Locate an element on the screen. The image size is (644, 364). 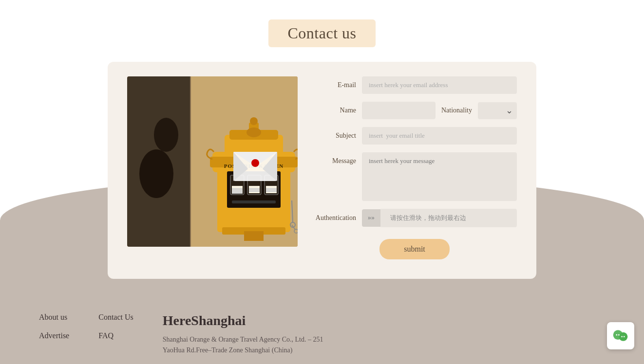
page-title: Contact us is located at coordinates (322, 33).